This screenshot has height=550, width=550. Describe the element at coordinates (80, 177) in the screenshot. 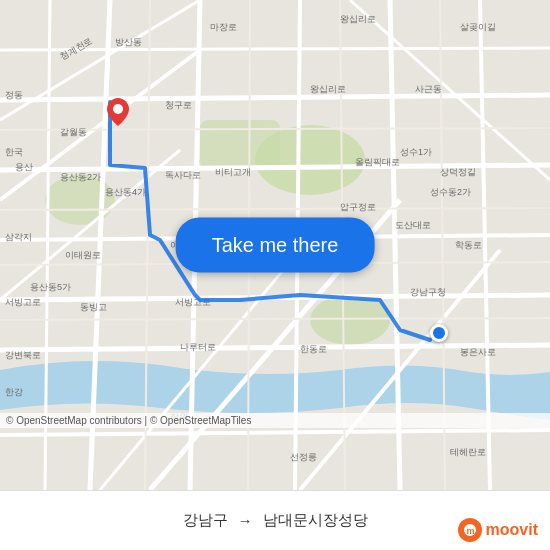

I see `svg-text: 용산동2가` at that location.